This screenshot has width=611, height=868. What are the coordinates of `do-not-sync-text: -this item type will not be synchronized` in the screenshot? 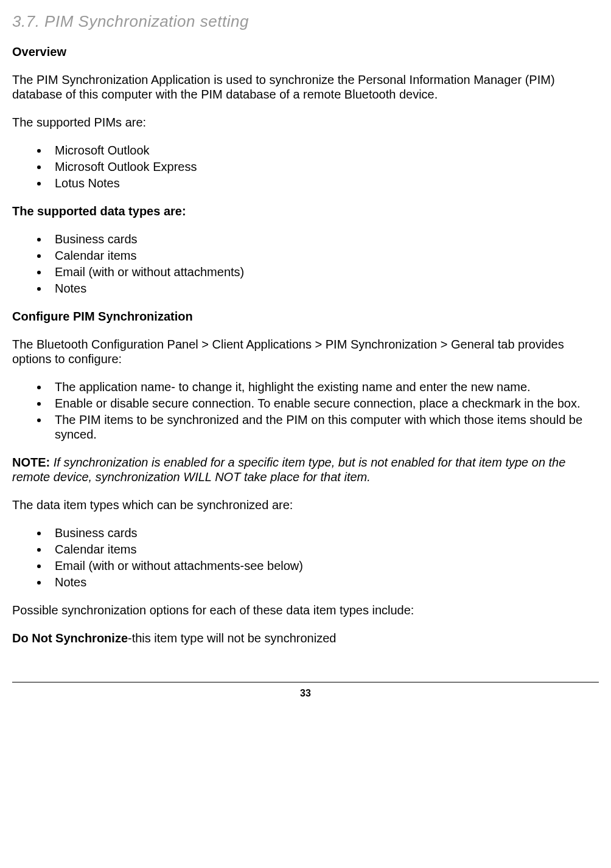 It's located at (232, 638).